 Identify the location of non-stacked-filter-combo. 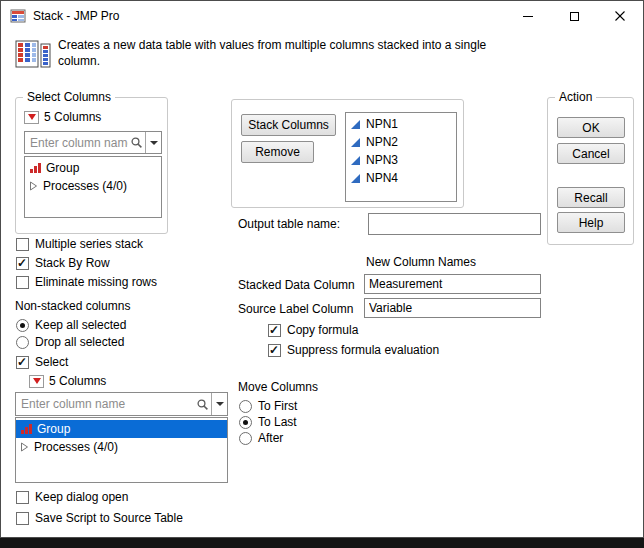
(122, 404).